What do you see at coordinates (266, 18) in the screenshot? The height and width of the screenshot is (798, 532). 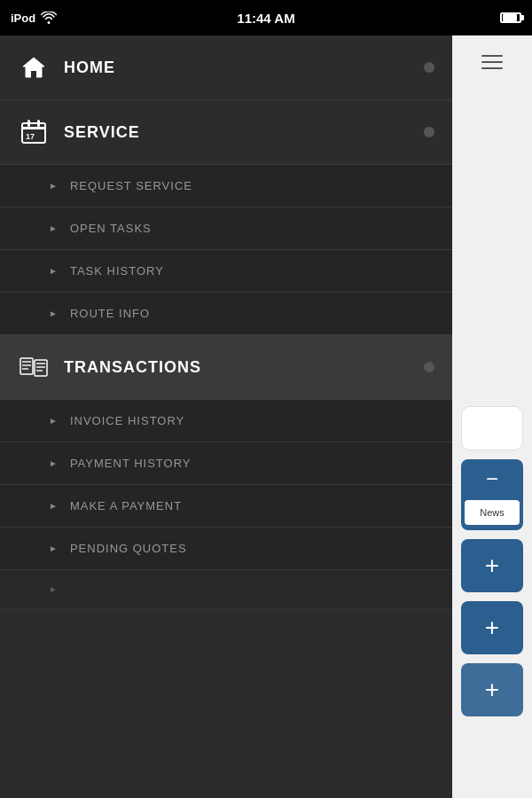 I see `status-time: 11:44 AM` at bounding box center [266, 18].